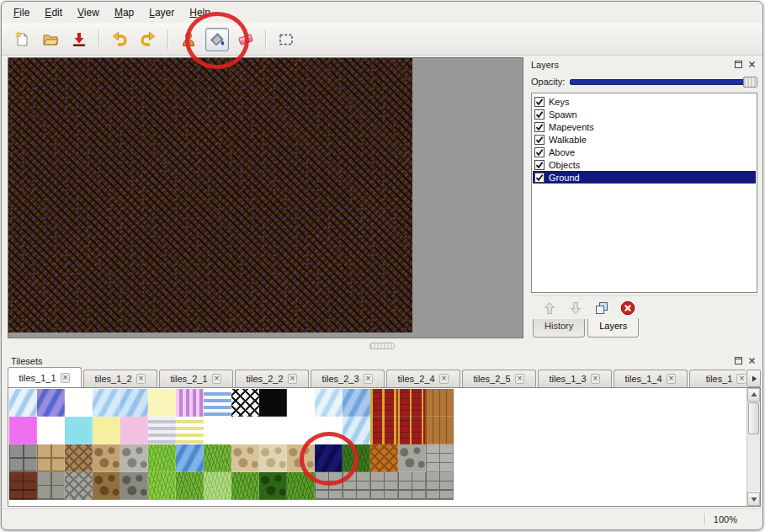  I want to click on undo-button, so click(120, 40).